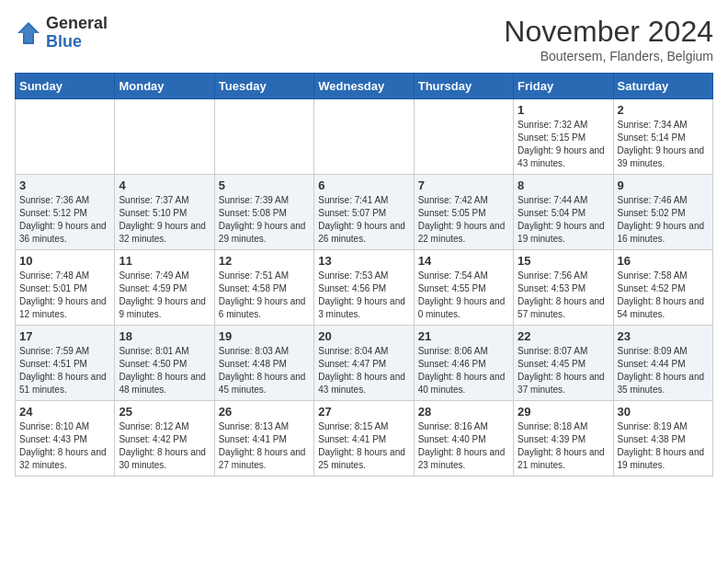 This screenshot has height=563, width=728. I want to click on day-cell: 17Sunrise: 7:59 AM Sunset: 4:51 PM Dayli…, so click(65, 363).